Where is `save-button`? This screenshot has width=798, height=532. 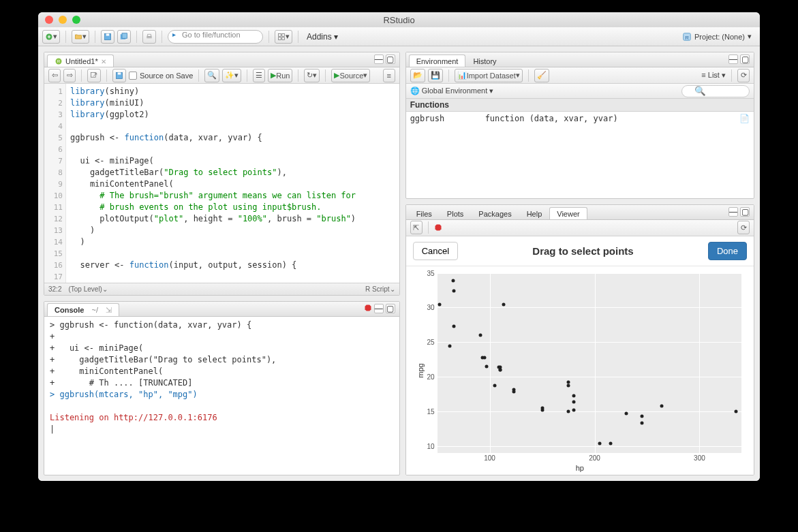 save-button is located at coordinates (108, 37).